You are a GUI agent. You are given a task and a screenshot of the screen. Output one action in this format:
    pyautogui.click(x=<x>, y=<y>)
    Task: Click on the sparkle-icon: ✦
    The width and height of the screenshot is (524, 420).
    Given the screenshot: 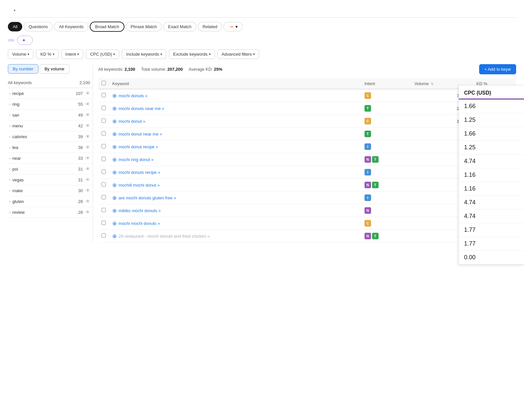 What is the action you would take?
    pyautogui.click(x=24, y=40)
    